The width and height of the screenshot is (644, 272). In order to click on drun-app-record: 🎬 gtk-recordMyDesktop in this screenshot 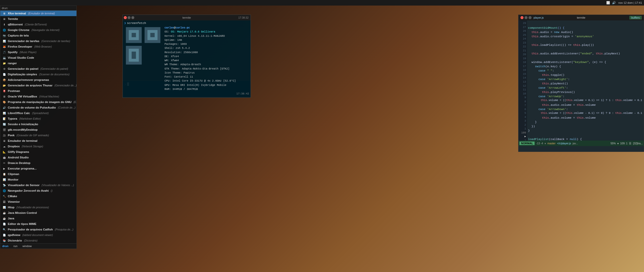, I will do `click(38, 130)`.